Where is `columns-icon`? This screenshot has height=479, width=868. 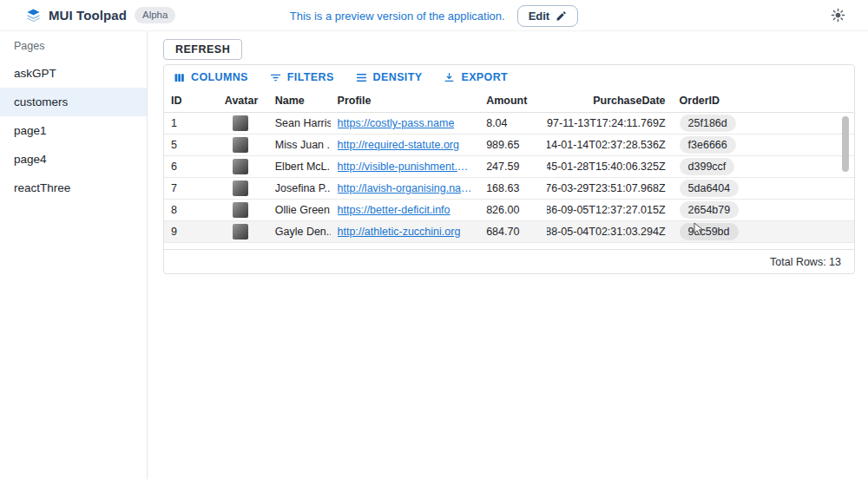 columns-icon is located at coordinates (179, 78).